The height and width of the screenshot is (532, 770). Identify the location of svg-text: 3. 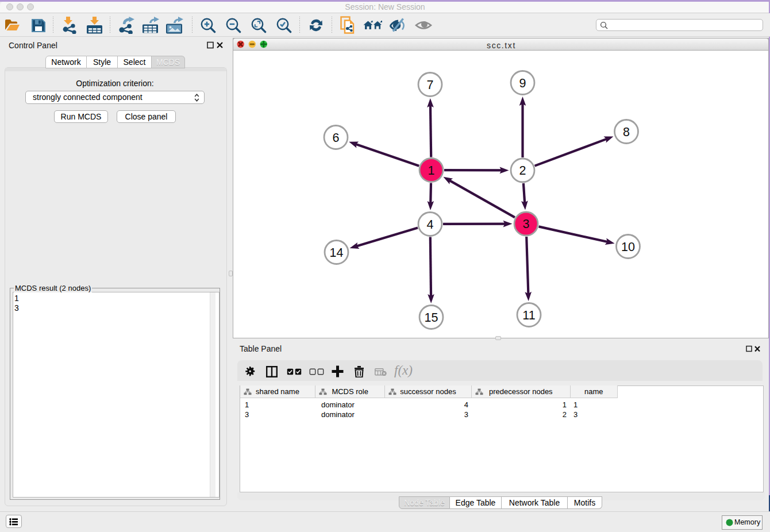
(526, 224).